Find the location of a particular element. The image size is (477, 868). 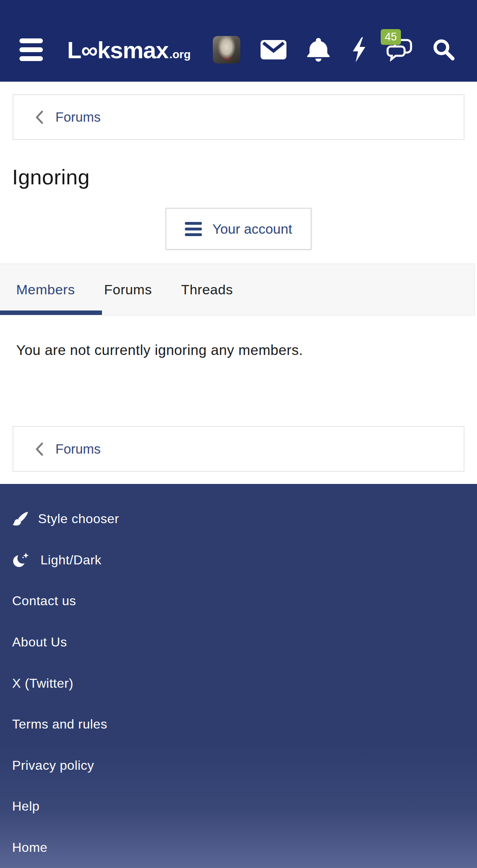

empty-state-message: You are not currently ignoring any membe… is located at coordinates (247, 350).